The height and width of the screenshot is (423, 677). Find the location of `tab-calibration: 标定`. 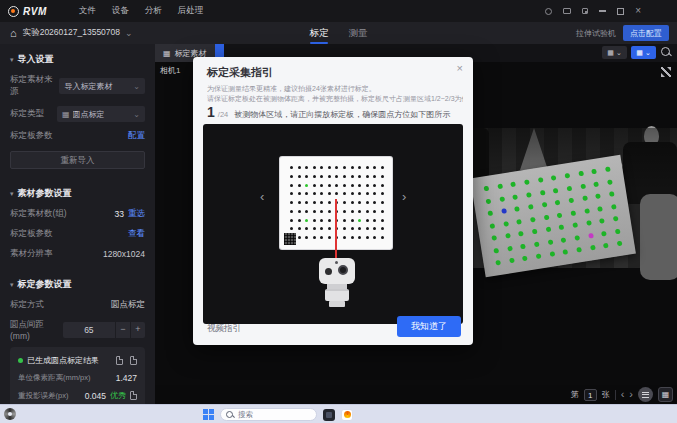

tab-calibration: 标定 is located at coordinates (320, 33).